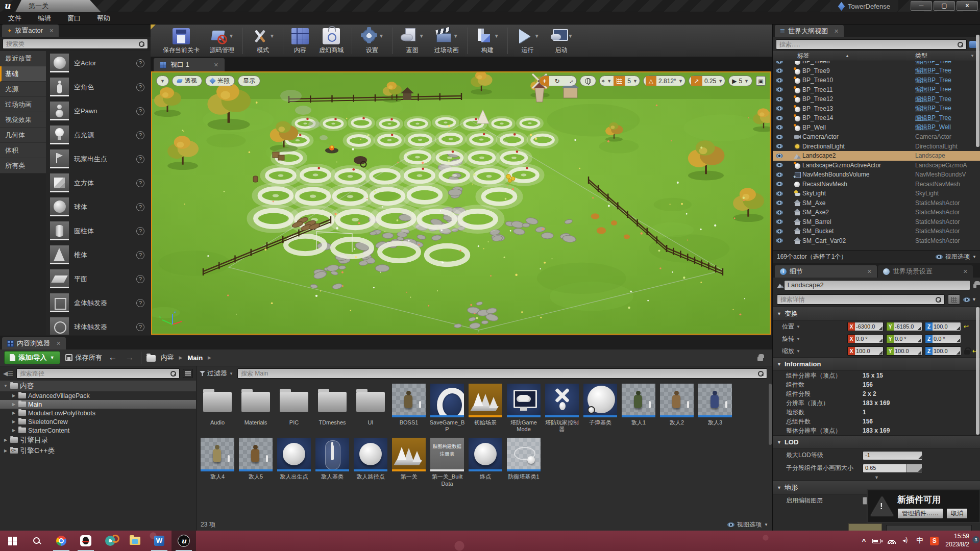 This screenshot has height=551, width=980. I want to click on outliner-view-options: 视图选项▼, so click(956, 257).